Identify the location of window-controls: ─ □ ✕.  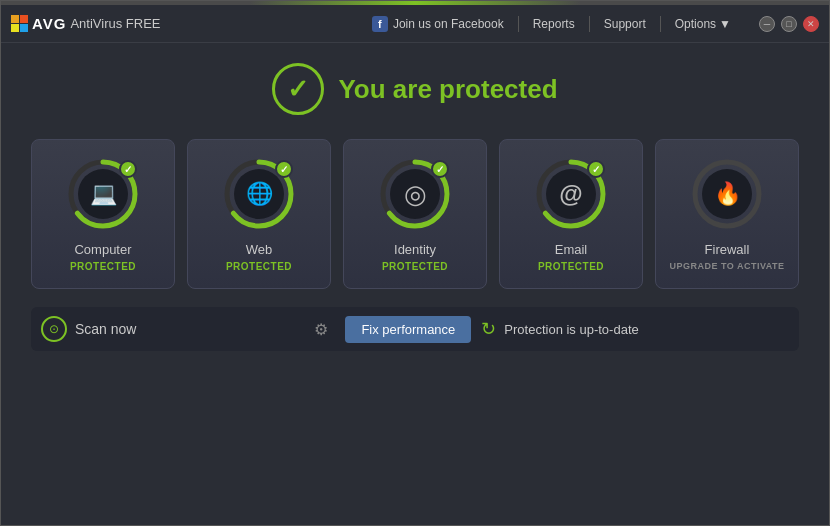
(789, 24).